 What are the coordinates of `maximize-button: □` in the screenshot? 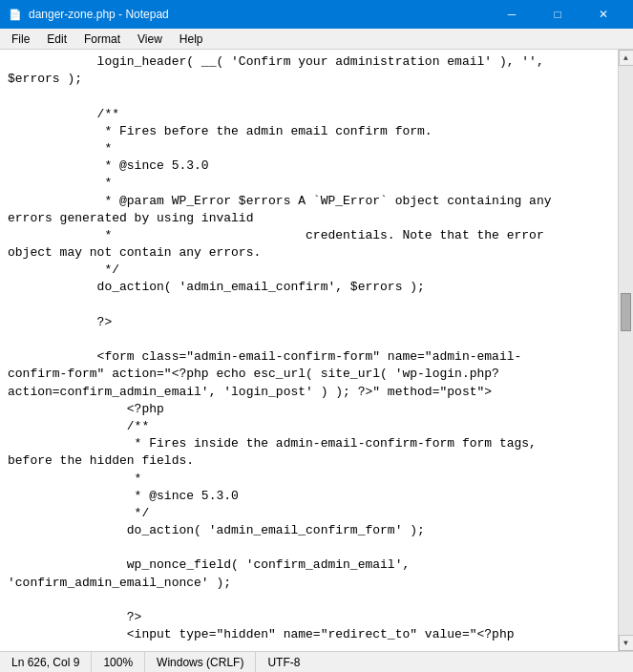 It's located at (558, 14).